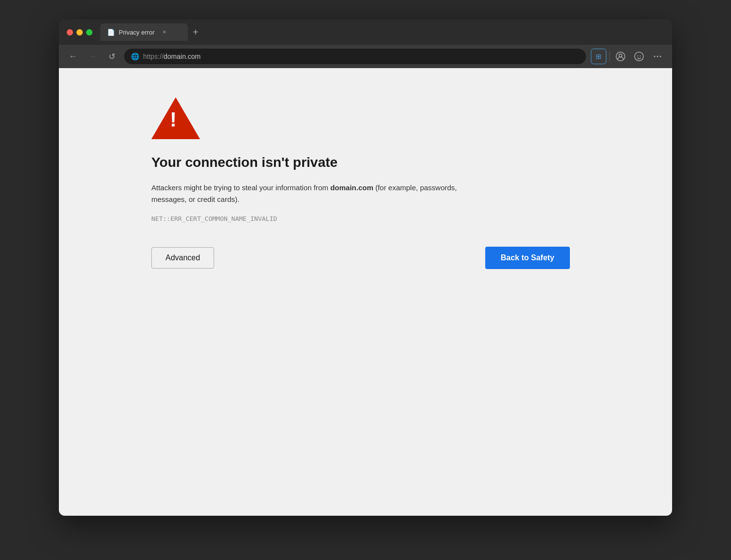 The image size is (731, 560). I want to click on traffic-lights, so click(80, 32).